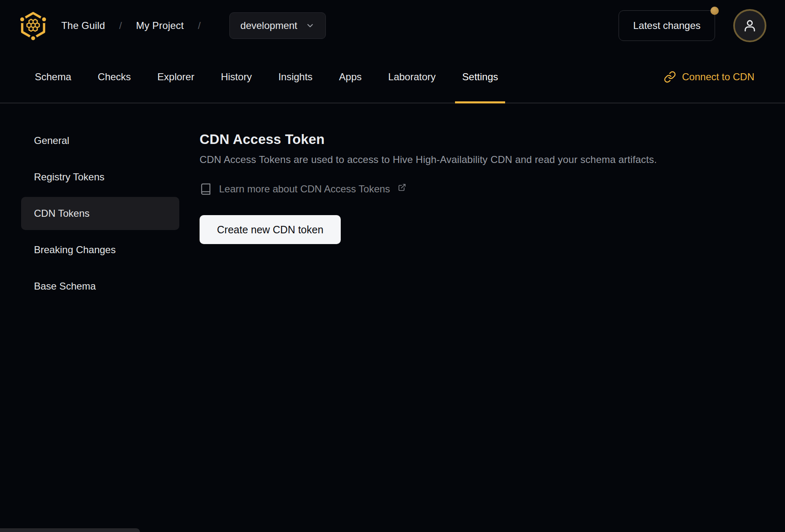 Image resolution: width=785 pixels, height=532 pixels. What do you see at coordinates (477, 139) in the screenshot?
I see `page-title: CDN Access Token` at bounding box center [477, 139].